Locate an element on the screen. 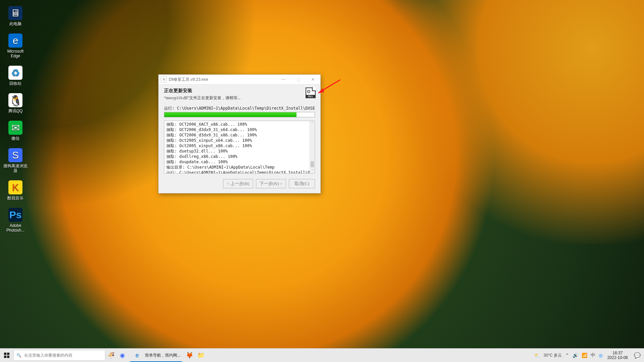  clock-date: 2022-10-06 is located at coordinates (618, 358).